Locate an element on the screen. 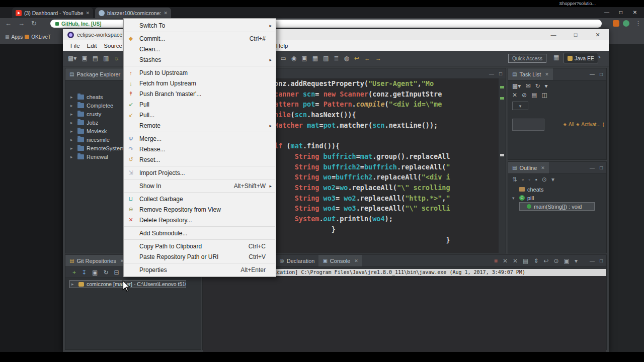  panel-view-icon: ▥ is located at coordinates (326, 58).